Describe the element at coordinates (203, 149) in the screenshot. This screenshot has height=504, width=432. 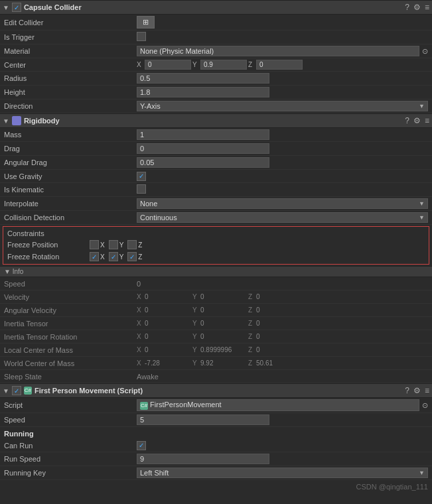
I see `drag-input` at that location.